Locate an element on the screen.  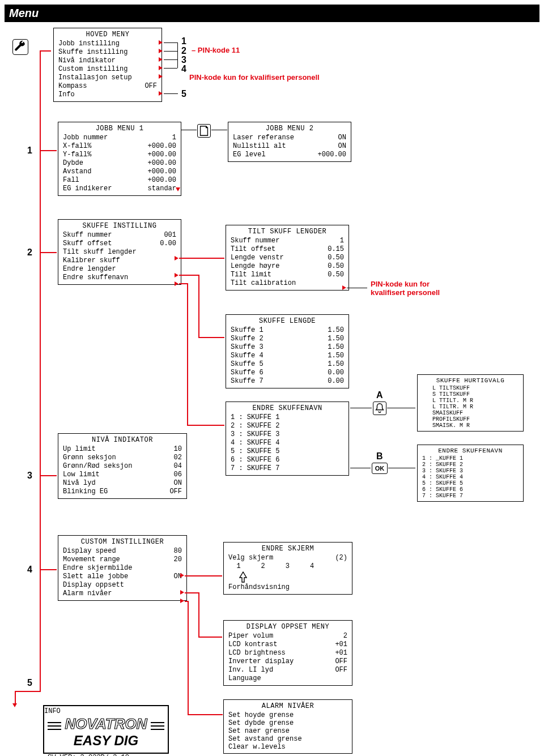
hoved-item: Nivå indikator is located at coordinates (87, 61).